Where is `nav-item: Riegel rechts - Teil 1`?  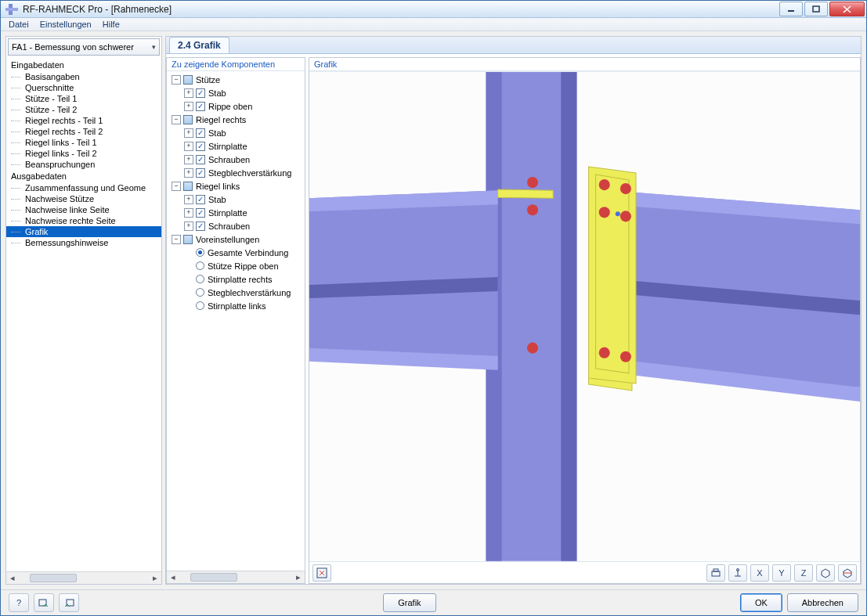 nav-item: Riegel rechts - Teil 1 is located at coordinates (84, 121).